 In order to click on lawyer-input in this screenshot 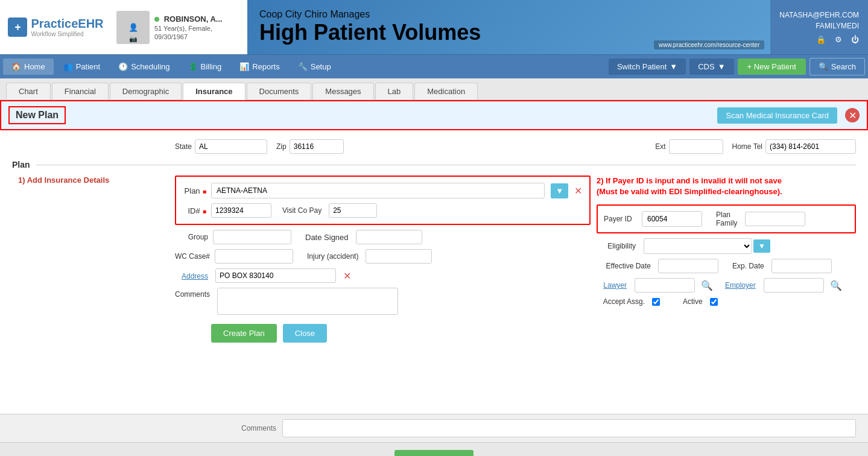, I will do `click(665, 285)`.